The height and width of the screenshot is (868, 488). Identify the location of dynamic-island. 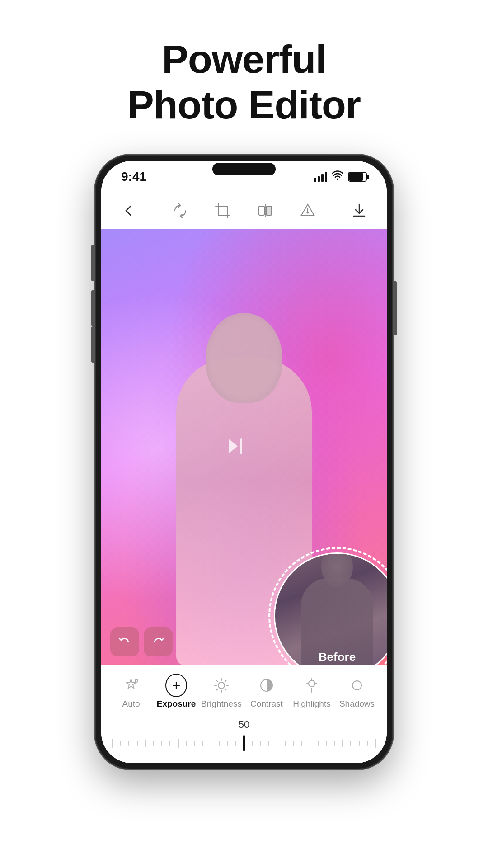
(244, 169).